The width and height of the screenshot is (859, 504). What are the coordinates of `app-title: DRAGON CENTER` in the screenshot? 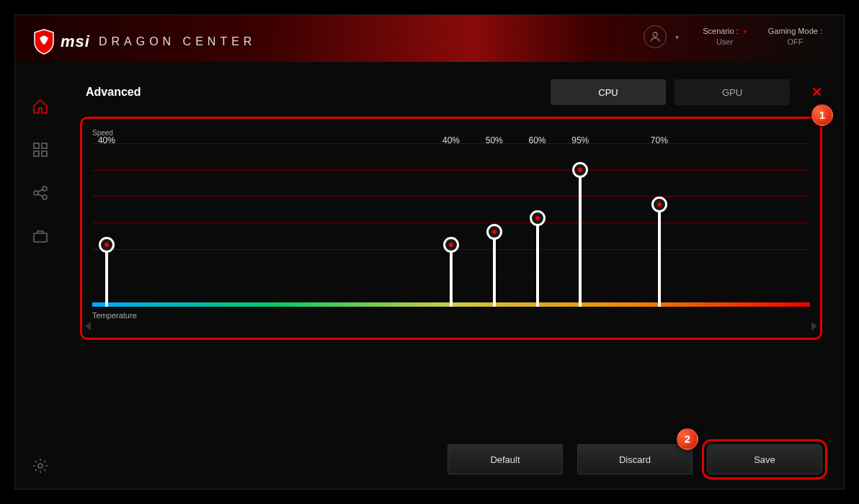 It's located at (177, 42).